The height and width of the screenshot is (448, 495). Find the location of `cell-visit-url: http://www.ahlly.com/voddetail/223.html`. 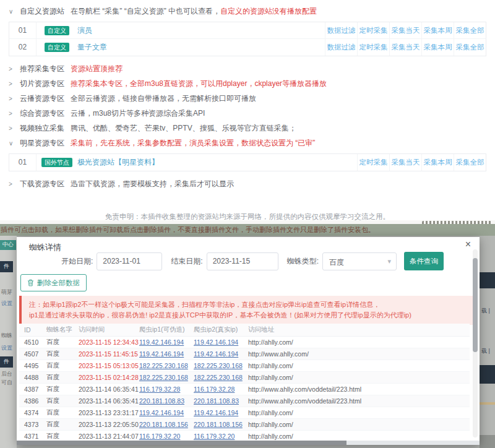

cell-visit-url: http://www.ahlly.com/voddetail/223.html is located at coordinates (359, 389).